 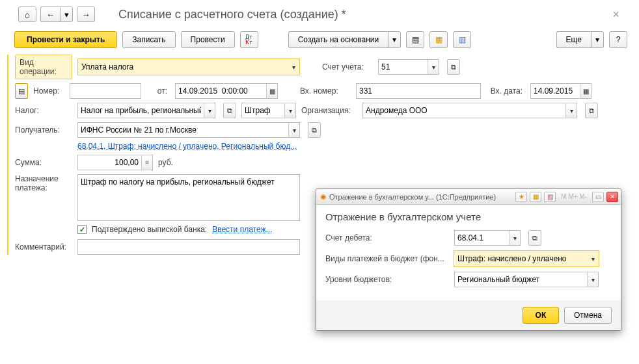 I want to click on tax-dropdown: ▾, so click(x=210, y=110).